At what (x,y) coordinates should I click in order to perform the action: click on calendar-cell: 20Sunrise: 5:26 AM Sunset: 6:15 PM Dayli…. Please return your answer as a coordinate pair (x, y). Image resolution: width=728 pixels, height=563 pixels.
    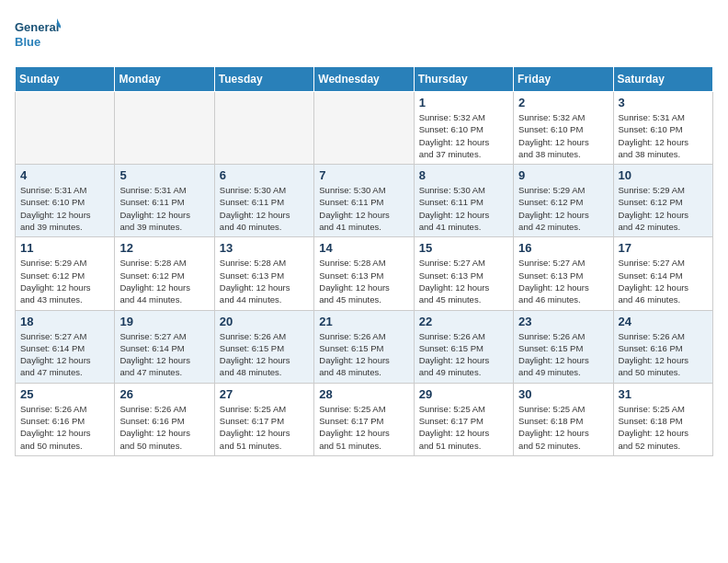
    Looking at the image, I should click on (264, 346).